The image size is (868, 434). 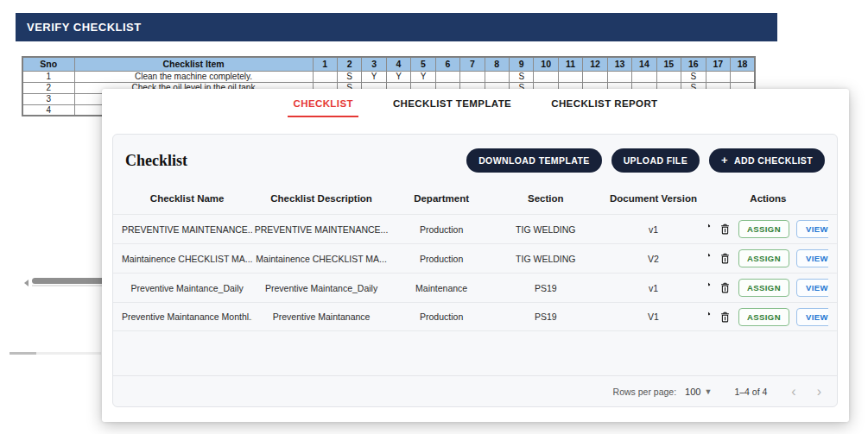 What do you see at coordinates (751, 392) in the screenshot?
I see `pagination-range: 1–4 of 4` at bounding box center [751, 392].